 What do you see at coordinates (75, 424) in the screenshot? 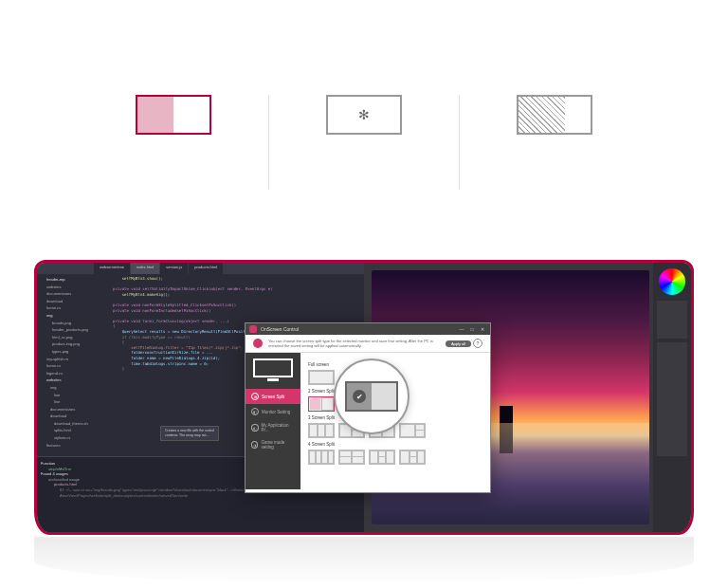
I see `tree-item: download_theres.sh` at bounding box center [75, 424].